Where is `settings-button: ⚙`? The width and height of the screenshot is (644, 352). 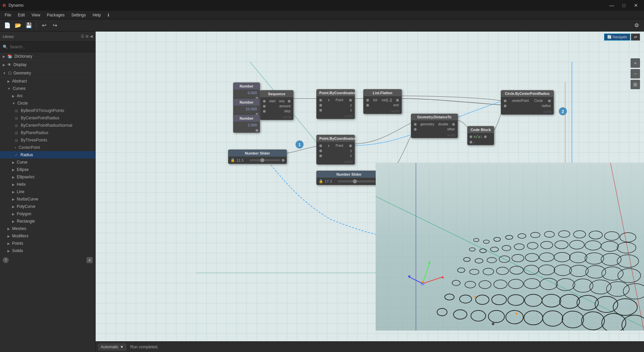
settings-button: ⚙ is located at coordinates (637, 25).